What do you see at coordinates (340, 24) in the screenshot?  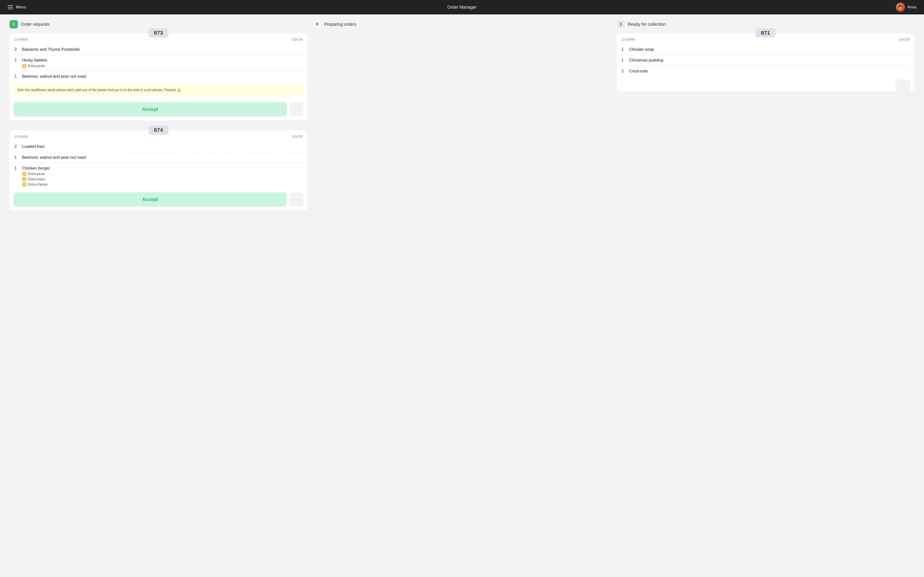 I see `column-title: Preparing orders` at bounding box center [340, 24].